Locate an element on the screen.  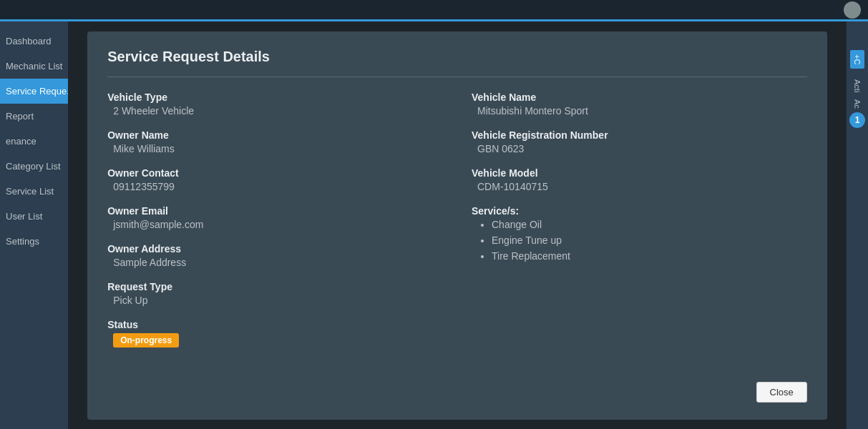
sidebar-item-user-list: User List is located at coordinates (34, 216).